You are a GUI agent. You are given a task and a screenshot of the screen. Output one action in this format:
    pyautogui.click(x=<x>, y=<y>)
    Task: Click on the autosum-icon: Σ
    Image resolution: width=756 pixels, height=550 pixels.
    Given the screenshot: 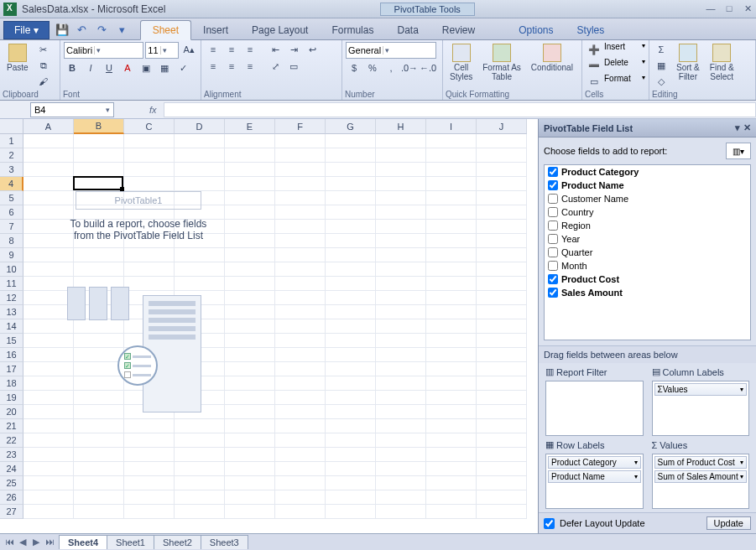 What is the action you would take?
    pyautogui.click(x=661, y=49)
    